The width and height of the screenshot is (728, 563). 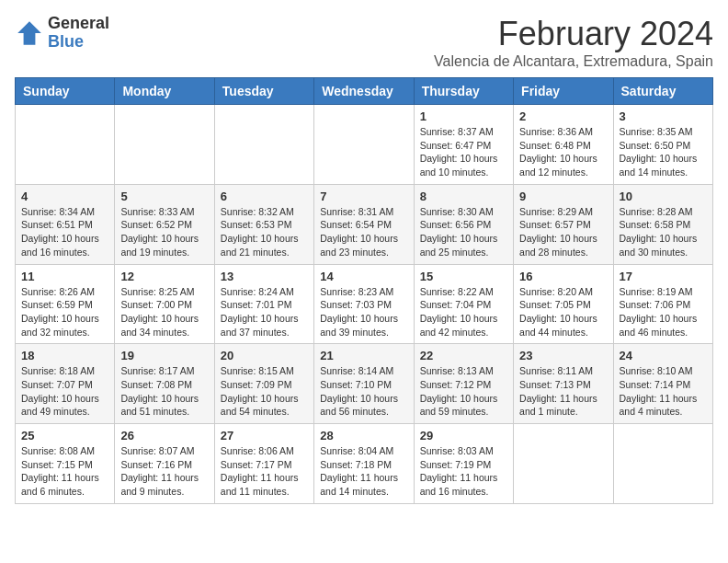 I want to click on calendar-cell: 6Sunrise: 8:32 AMSunset: 6:53 PMDaylight…, so click(x=264, y=224).